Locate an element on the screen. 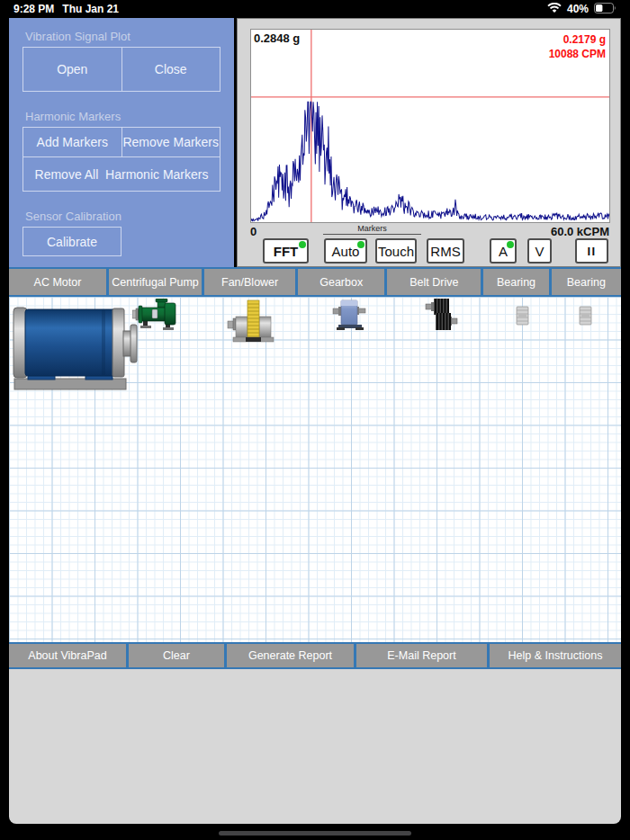 Image resolution: width=630 pixels, height=840 pixels. add-markers-button: Add Markers is located at coordinates (72, 142).